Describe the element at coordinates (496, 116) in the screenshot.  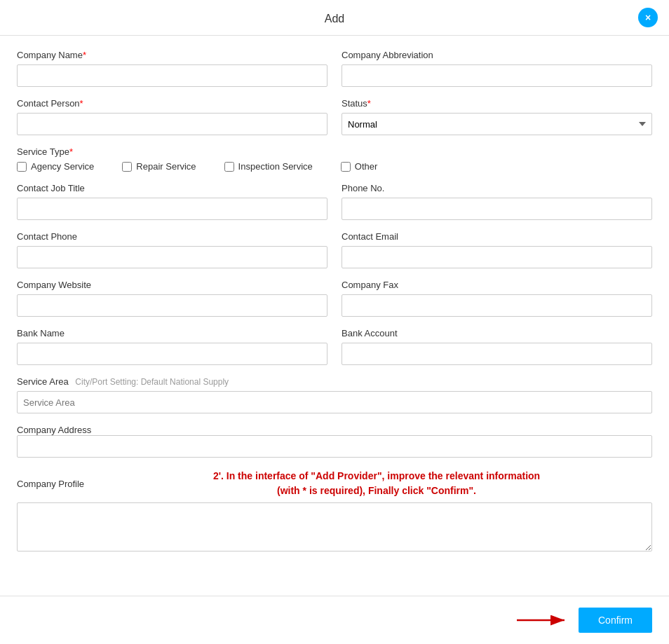
I see `group-status: Status* Normal Inactive Suspended` at that location.